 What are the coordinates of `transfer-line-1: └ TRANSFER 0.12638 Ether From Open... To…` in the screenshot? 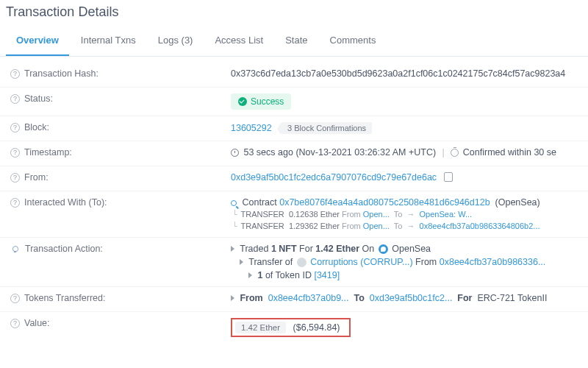 It's located at (404, 215).